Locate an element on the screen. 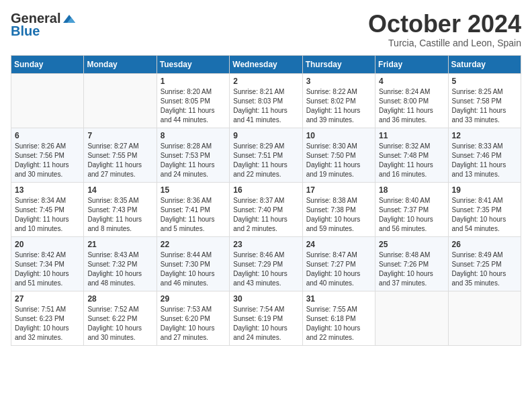 The image size is (532, 411). day-number: 19 is located at coordinates (485, 190).